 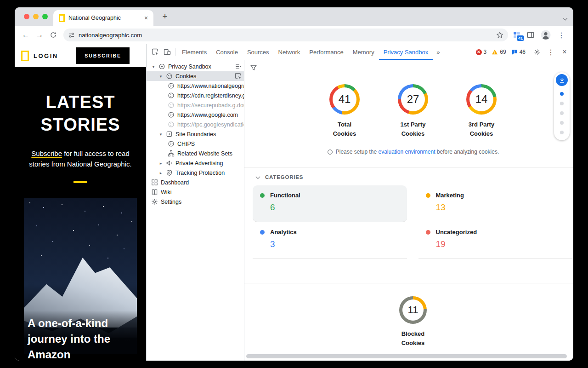 What do you see at coordinates (36, 17) in the screenshot?
I see `window-controls` at bounding box center [36, 17].